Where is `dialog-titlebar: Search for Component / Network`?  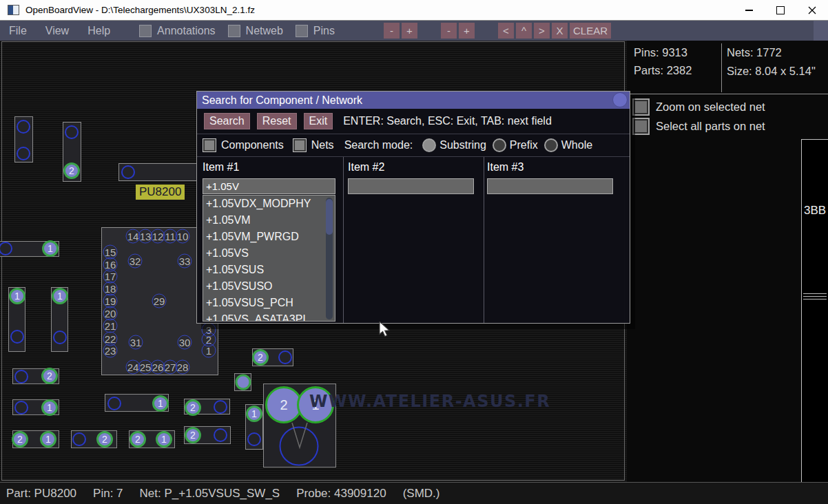 dialog-titlebar: Search for Component / Network is located at coordinates (413, 101).